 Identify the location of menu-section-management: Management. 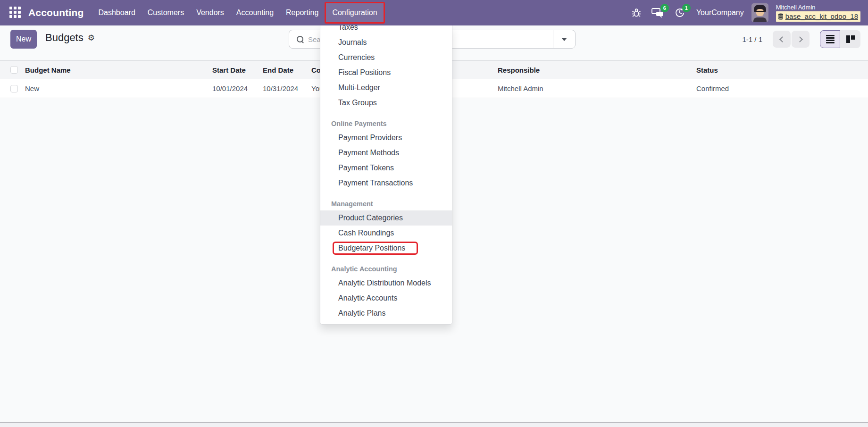
(386, 204).